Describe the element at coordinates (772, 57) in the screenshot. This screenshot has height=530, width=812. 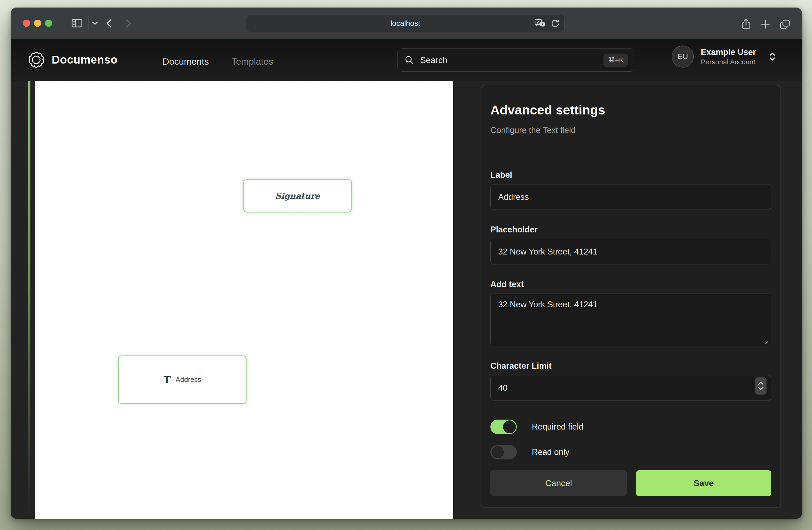
I see `chevron-up-down-icon` at that location.